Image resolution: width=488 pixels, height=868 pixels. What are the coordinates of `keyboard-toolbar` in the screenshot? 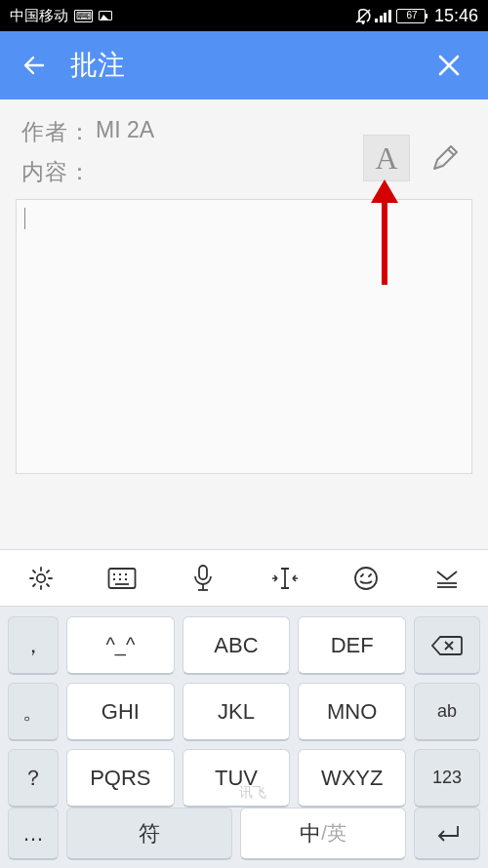 It's located at (244, 578).